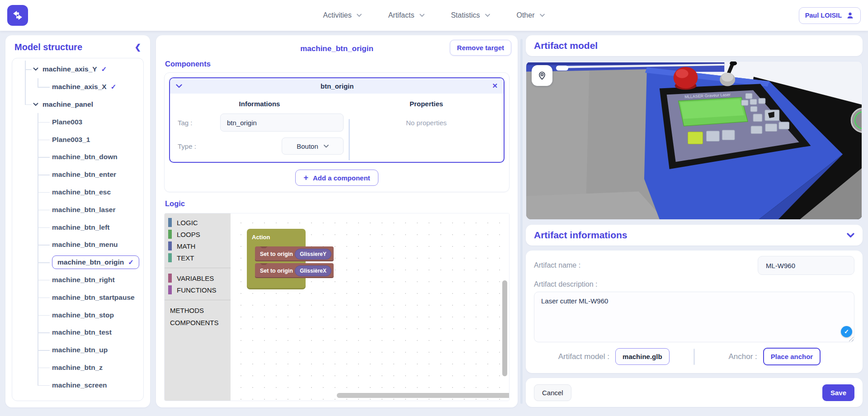 This screenshot has width=868, height=416. What do you see at coordinates (694, 141) in the screenshot?
I see `artifact-3d-viewport: MLLASER Graveur Laser` at bounding box center [694, 141].